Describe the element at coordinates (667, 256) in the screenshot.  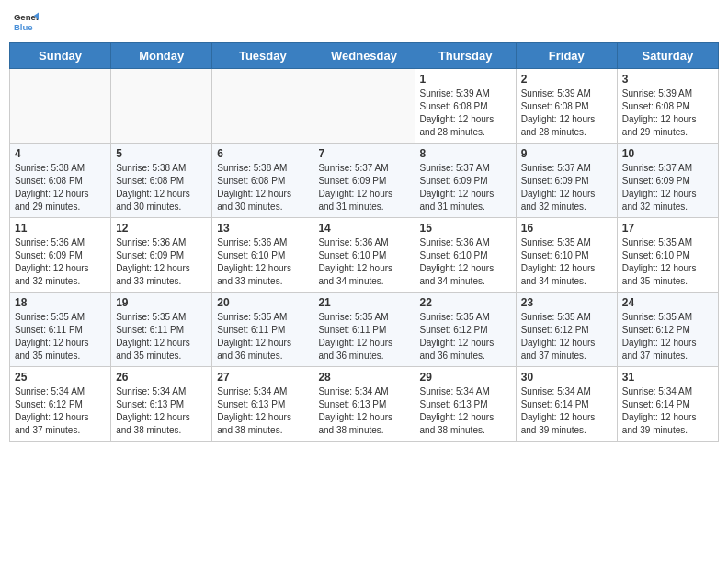
I see `day-cell: 17Sunrise: 5:35 AM Sunset: 6:10 PM Dayli…` at that location.